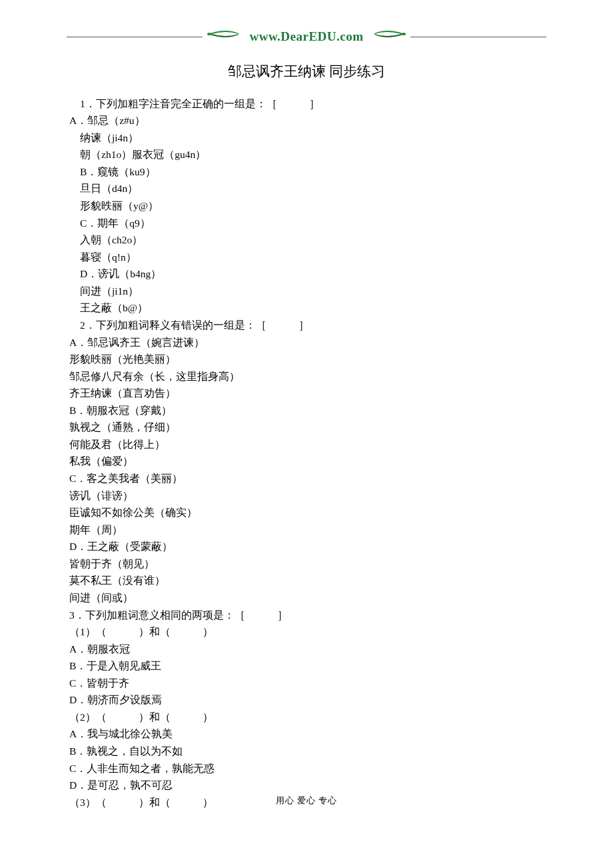  Describe the element at coordinates (135, 37) in the screenshot. I see `header-line-left` at that location.